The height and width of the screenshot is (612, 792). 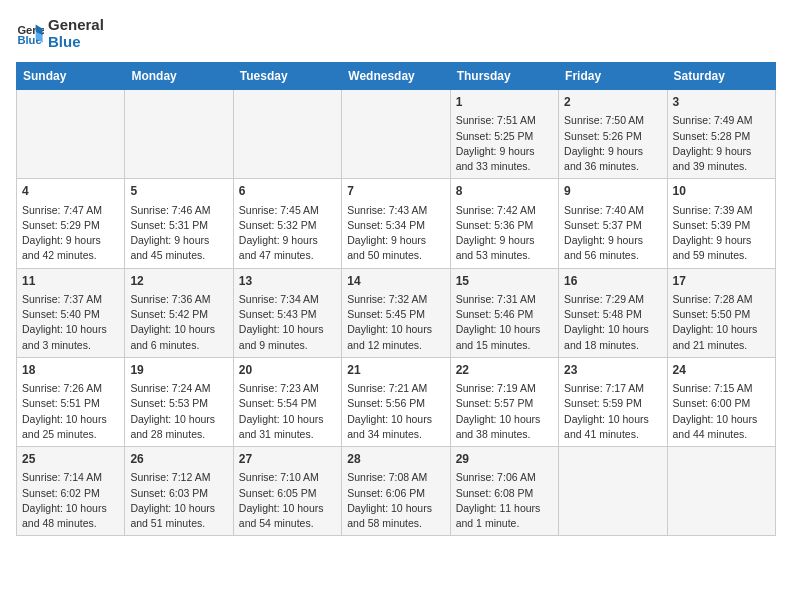 I want to click on day-info-text: Sunrise: 7:51 AM, so click(x=504, y=120).